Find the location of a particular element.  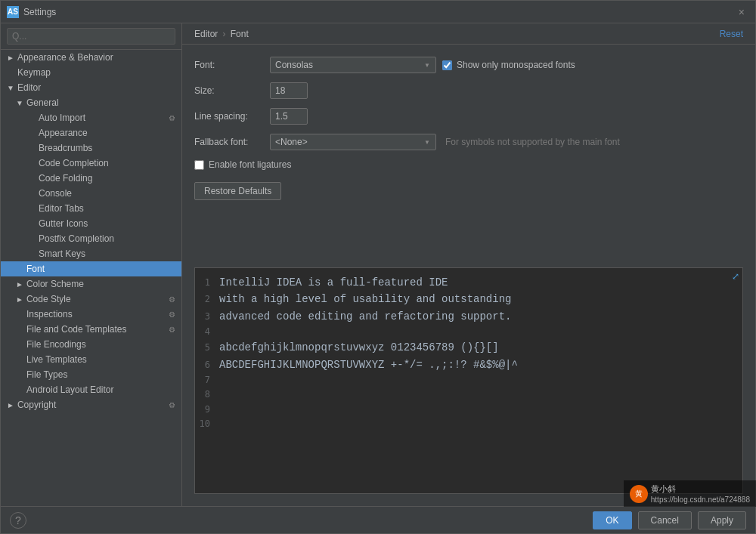

sidebar-item-breadcrumbs: Breadcrumbs is located at coordinates (91, 148).